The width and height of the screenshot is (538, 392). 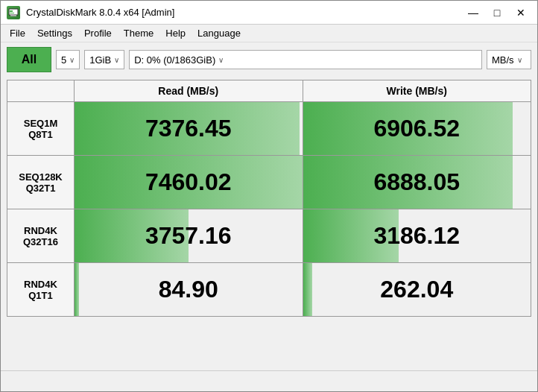 I want to click on count-dropdown: 5 ∨, so click(x=68, y=60).